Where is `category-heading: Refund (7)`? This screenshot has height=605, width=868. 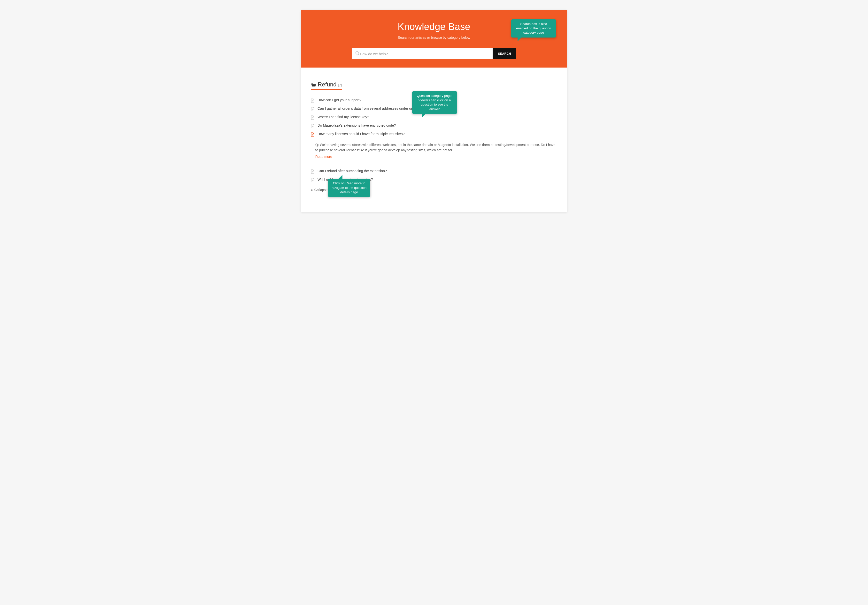
category-heading: Refund (7) is located at coordinates (327, 85).